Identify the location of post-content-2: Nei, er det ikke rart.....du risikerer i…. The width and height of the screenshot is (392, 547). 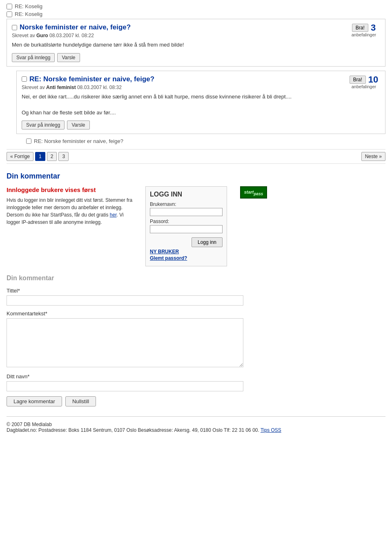
(201, 105).